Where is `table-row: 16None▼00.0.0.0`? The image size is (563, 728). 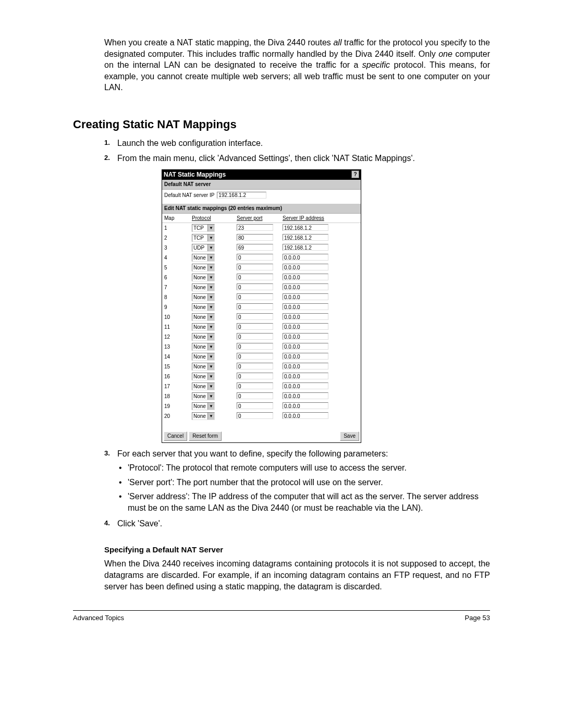 table-row: 16None▼00.0.0.0 is located at coordinates (262, 376).